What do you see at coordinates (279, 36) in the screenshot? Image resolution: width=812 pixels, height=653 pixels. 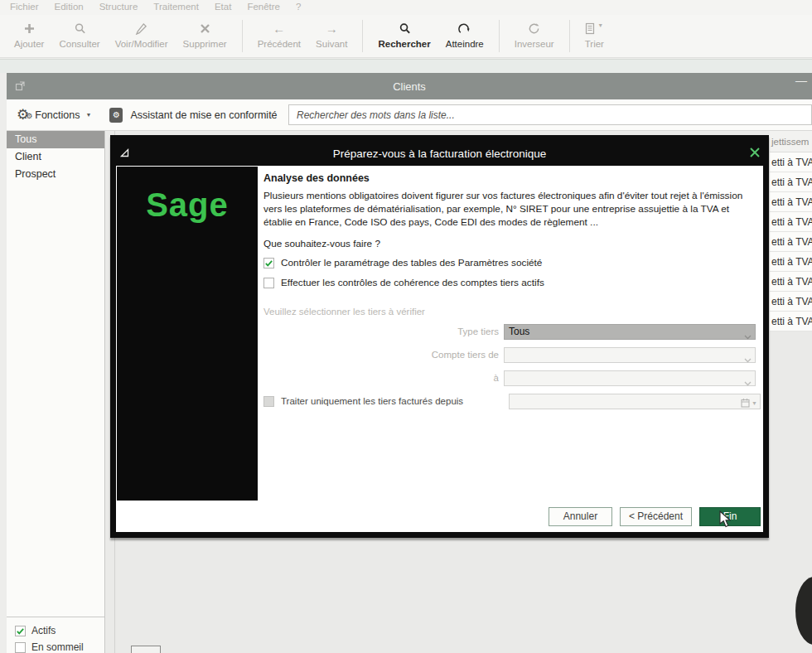 I see `precedent-button: ← Précédent` at bounding box center [279, 36].